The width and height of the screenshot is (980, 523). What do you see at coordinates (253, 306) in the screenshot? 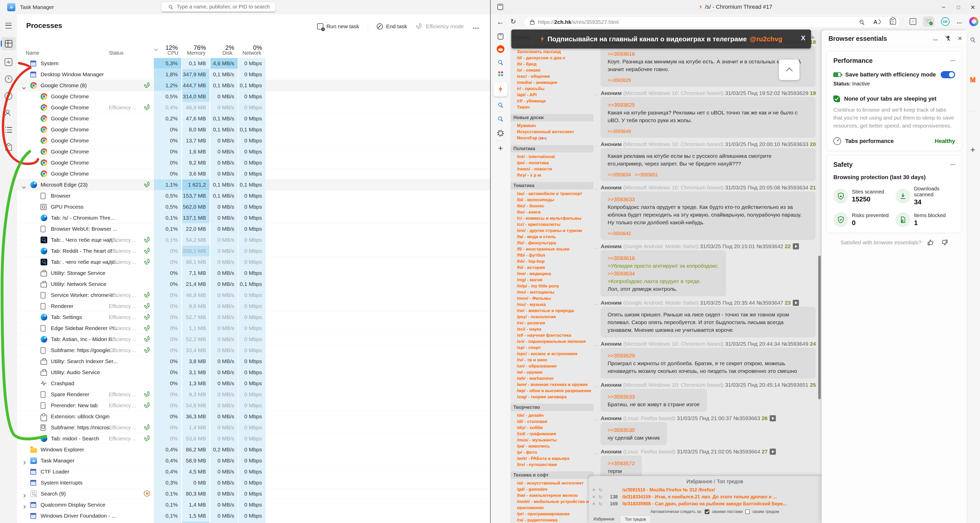
I see `process-row: RendererEfficiency ...0%9,6 MB0 MB/s0 Mb…` at bounding box center [253, 306].